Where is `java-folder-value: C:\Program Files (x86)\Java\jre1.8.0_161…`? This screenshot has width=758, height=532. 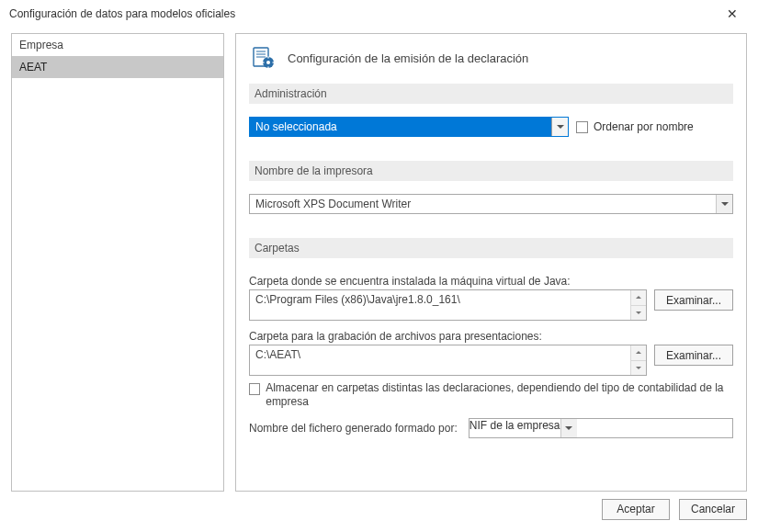
java-folder-value: C:\Program Files (x86)\Java\jre1.8.0_161… is located at coordinates (440, 305).